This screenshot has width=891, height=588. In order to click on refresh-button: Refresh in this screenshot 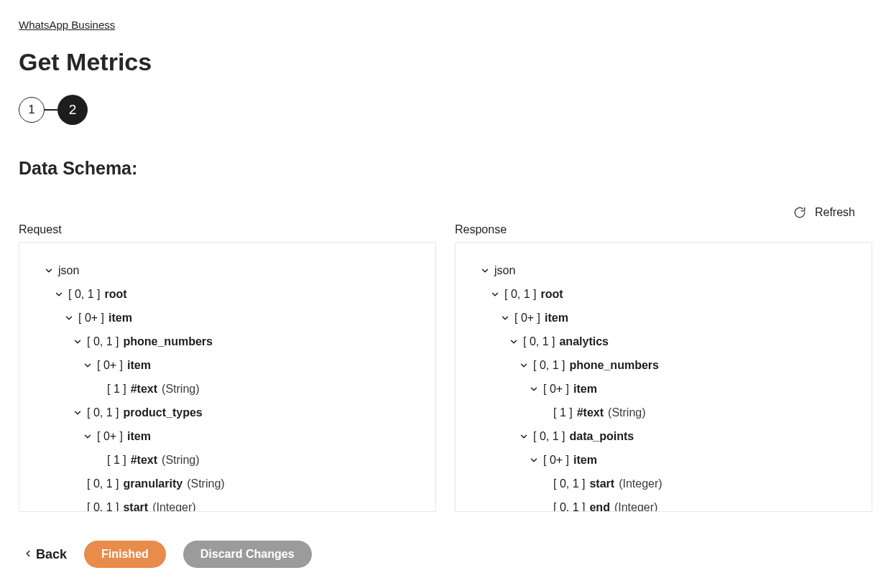, I will do `click(824, 213)`.